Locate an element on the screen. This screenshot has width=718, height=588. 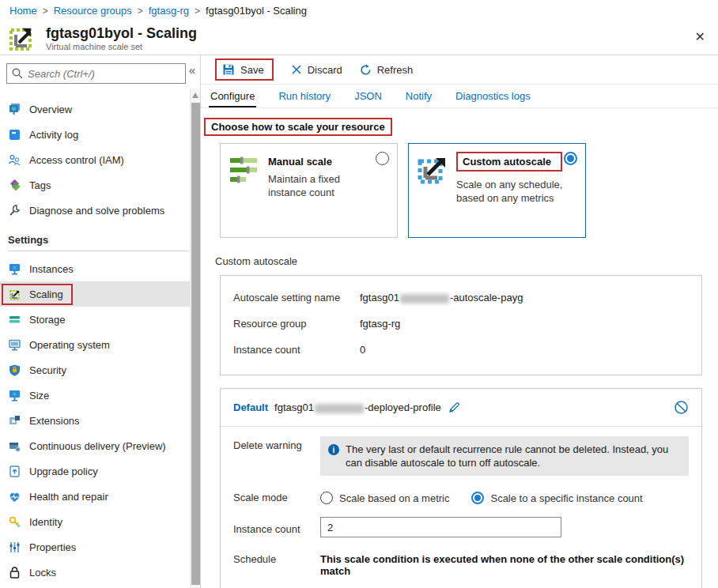
page-subtitle: Virtual machine scale set is located at coordinates (122, 47).